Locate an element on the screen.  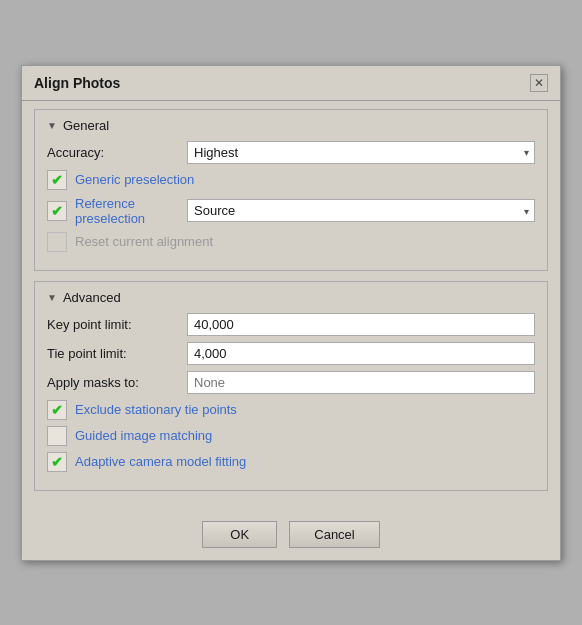
title-bar: Align Photos ✕ is located at coordinates (291, 84).